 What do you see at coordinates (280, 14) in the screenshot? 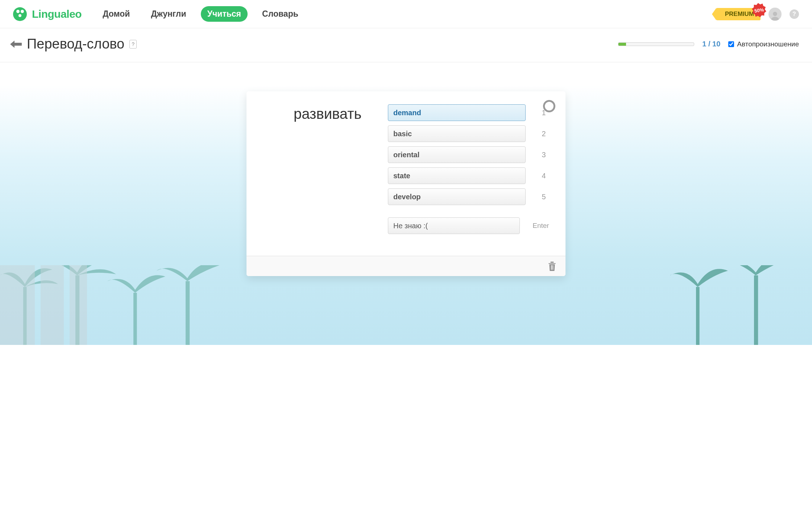
I see `nav-link-dict: Словарь` at bounding box center [280, 14].